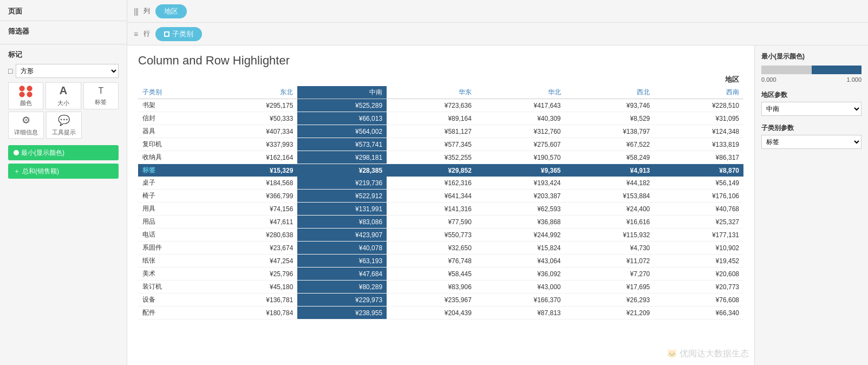  Describe the element at coordinates (17, 171) in the screenshot. I see `plus-icon: ＋` at that location.